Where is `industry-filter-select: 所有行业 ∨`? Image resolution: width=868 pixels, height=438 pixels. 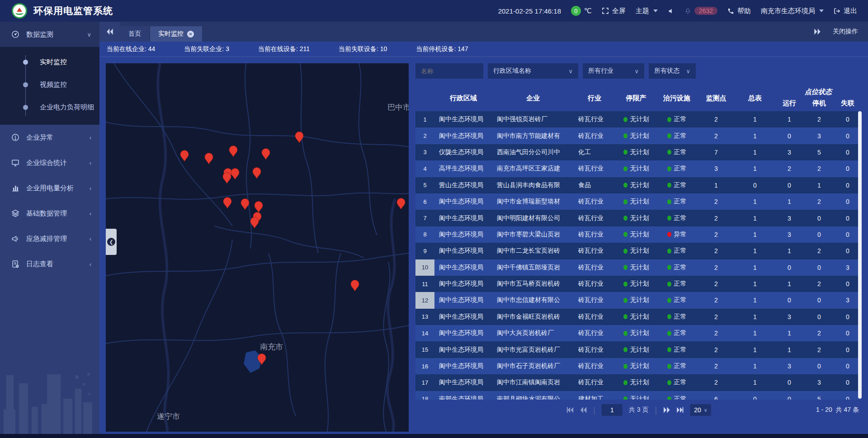
industry-filter-select: 所有行业 ∨ is located at coordinates (613, 71).